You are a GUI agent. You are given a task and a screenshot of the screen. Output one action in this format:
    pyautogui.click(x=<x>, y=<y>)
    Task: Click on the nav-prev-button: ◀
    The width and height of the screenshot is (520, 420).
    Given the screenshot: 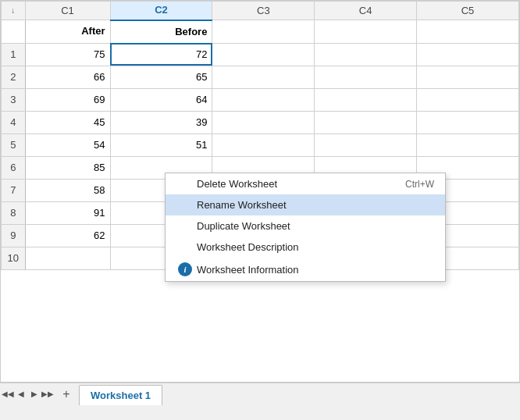 What is the action you would take?
    pyautogui.click(x=21, y=394)
    